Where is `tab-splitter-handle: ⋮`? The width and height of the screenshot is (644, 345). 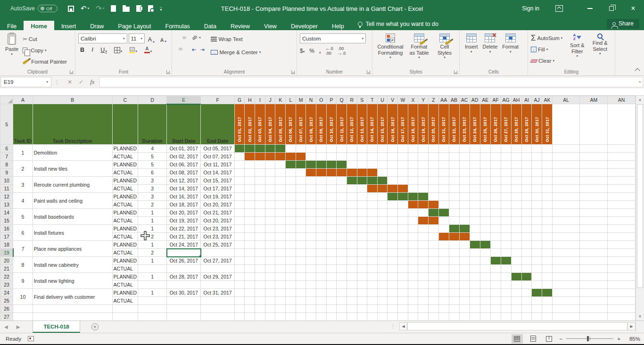
tab-splitter-handle: ⋮ is located at coordinates (393, 326).